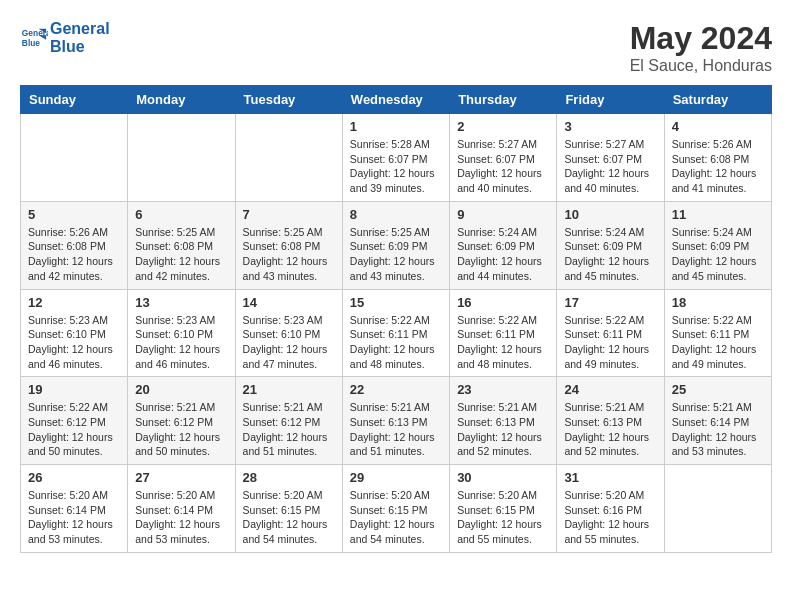  I want to click on calendar-cell: 23Sunrise: 5:21 AM Sunset: 6:13 PM Dayli…, so click(504, 421).